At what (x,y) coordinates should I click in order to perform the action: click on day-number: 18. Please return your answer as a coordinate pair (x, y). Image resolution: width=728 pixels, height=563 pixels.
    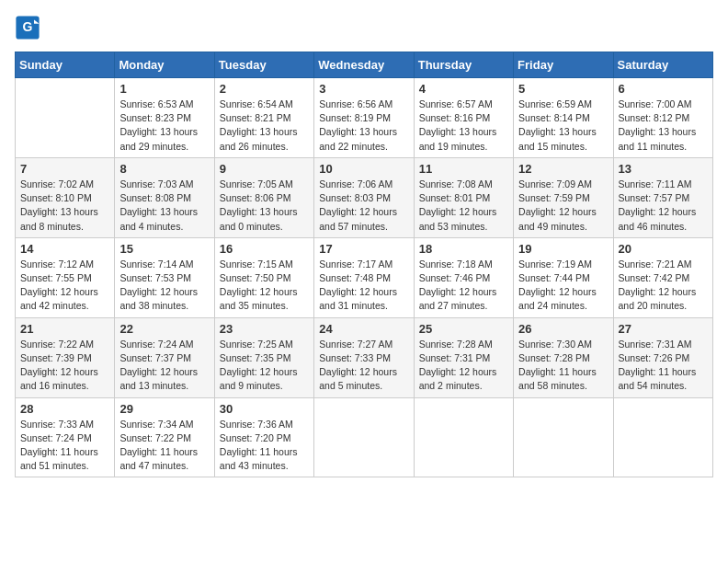
    Looking at the image, I should click on (463, 248).